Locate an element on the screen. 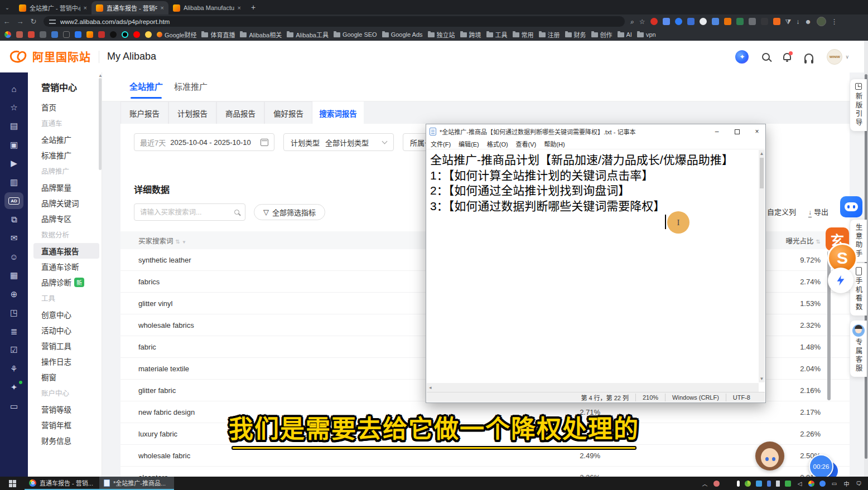  tray-phone-icon is located at coordinates (769, 484).